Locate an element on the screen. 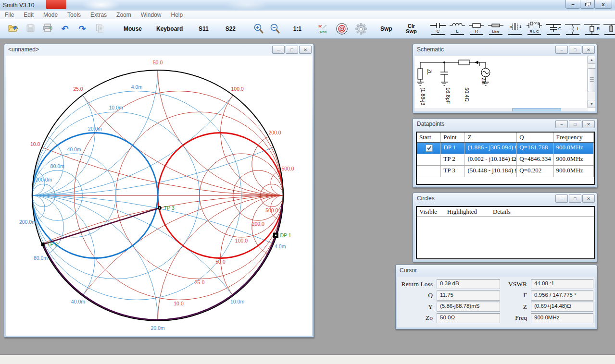 The image size is (615, 364). datapoint-row-tp2: TP 2(0.002 - j10.184) ΩQ=4846.334900.0MH… is located at coordinates (505, 160).